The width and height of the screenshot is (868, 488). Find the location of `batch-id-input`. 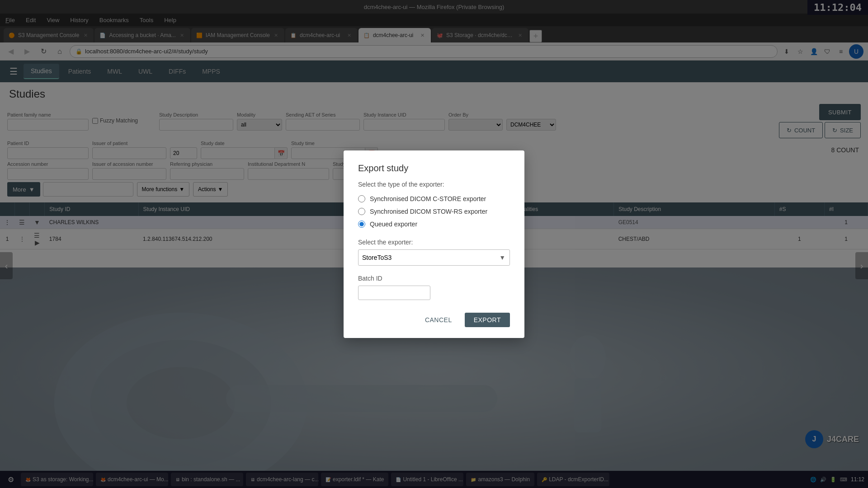

batch-id-input is located at coordinates (394, 293).